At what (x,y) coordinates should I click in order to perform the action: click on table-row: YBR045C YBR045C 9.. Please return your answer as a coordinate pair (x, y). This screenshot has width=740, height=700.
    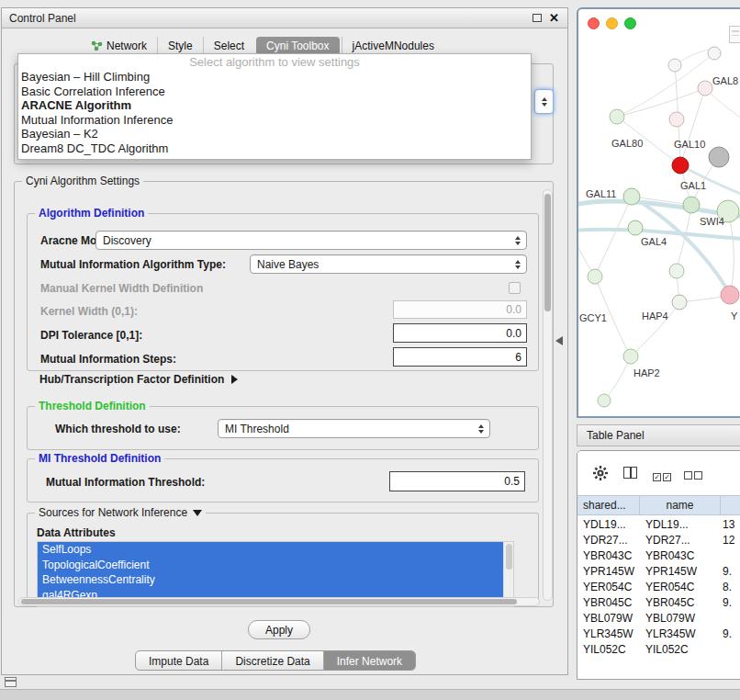
    Looking at the image, I should click on (659, 603).